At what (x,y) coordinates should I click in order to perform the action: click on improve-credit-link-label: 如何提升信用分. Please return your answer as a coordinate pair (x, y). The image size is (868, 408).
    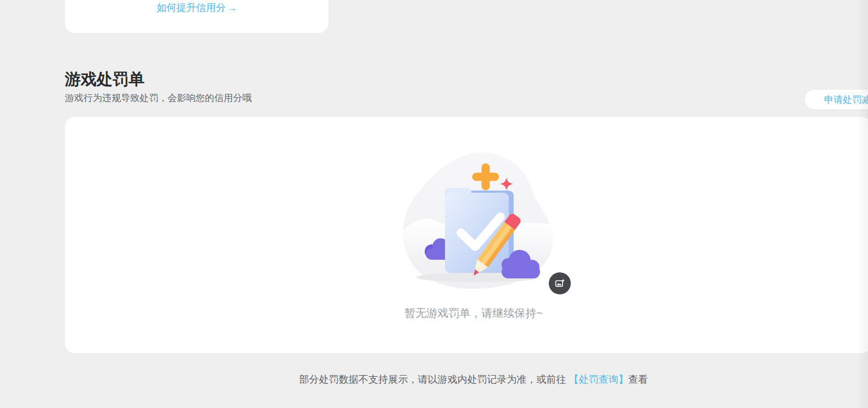
    Looking at the image, I should click on (191, 8).